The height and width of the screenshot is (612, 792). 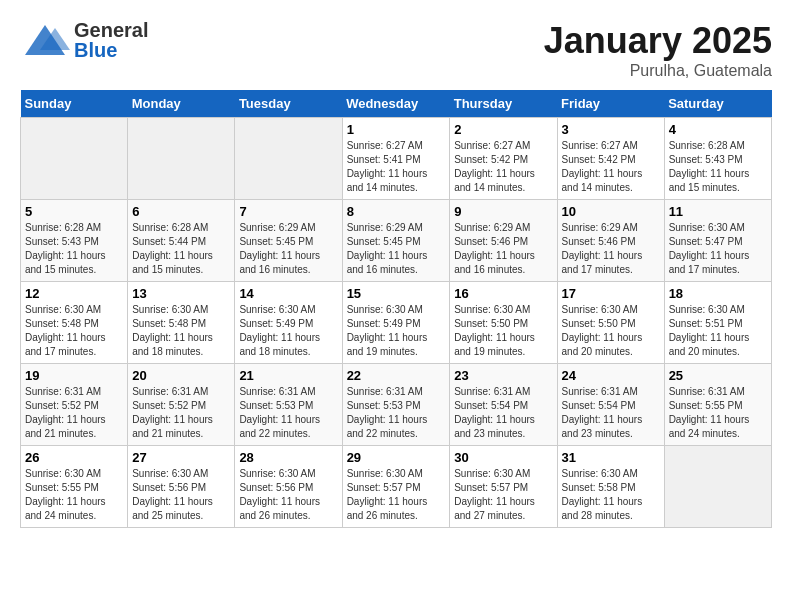 What do you see at coordinates (718, 249) in the screenshot?
I see `day-info: Sunrise: 6:30 AMSunset: 5:47 PMDaylight:…` at bounding box center [718, 249].